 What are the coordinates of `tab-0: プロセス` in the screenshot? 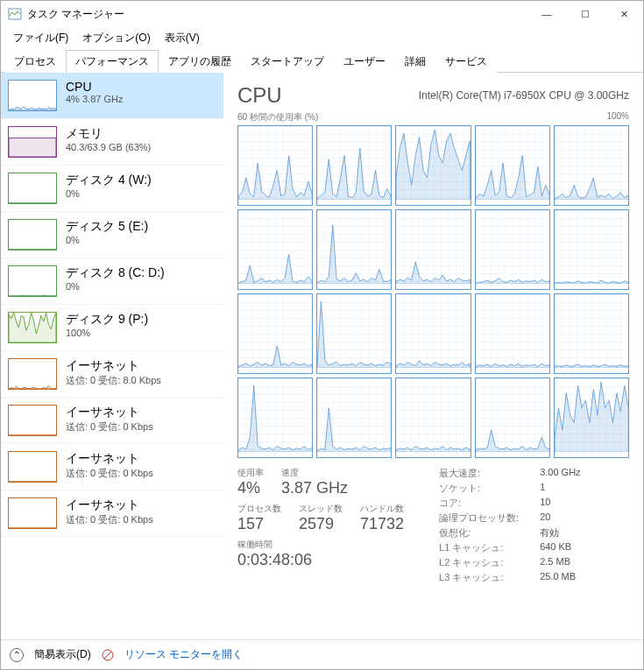 It's located at (35, 61).